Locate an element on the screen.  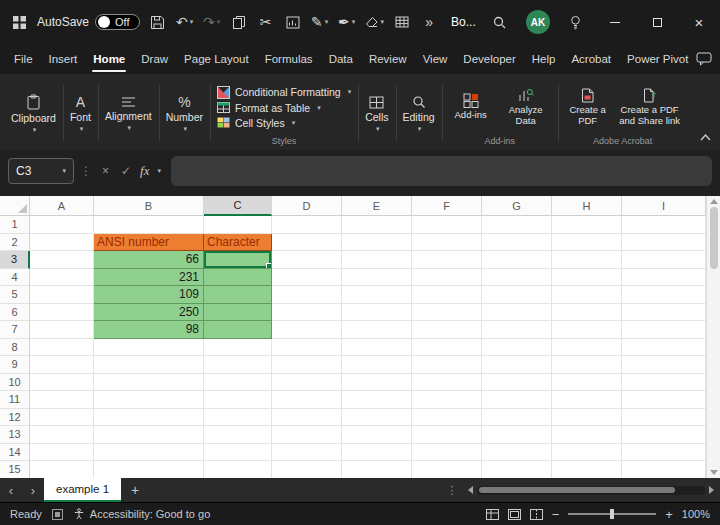
cell-B5: 109 is located at coordinates (149, 295).